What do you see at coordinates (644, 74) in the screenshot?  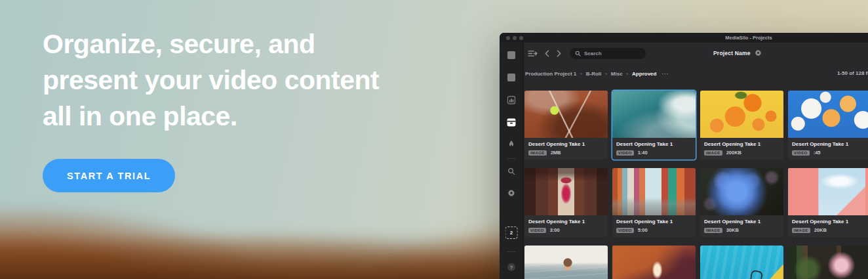 I see `breadcrumb-item-current: Approved` at bounding box center [644, 74].